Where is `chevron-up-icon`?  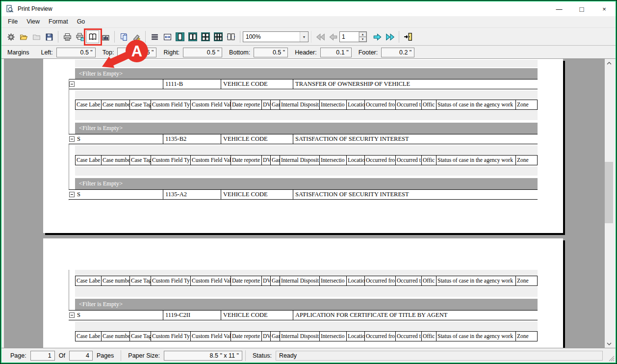
chevron-up-icon is located at coordinates (609, 63).